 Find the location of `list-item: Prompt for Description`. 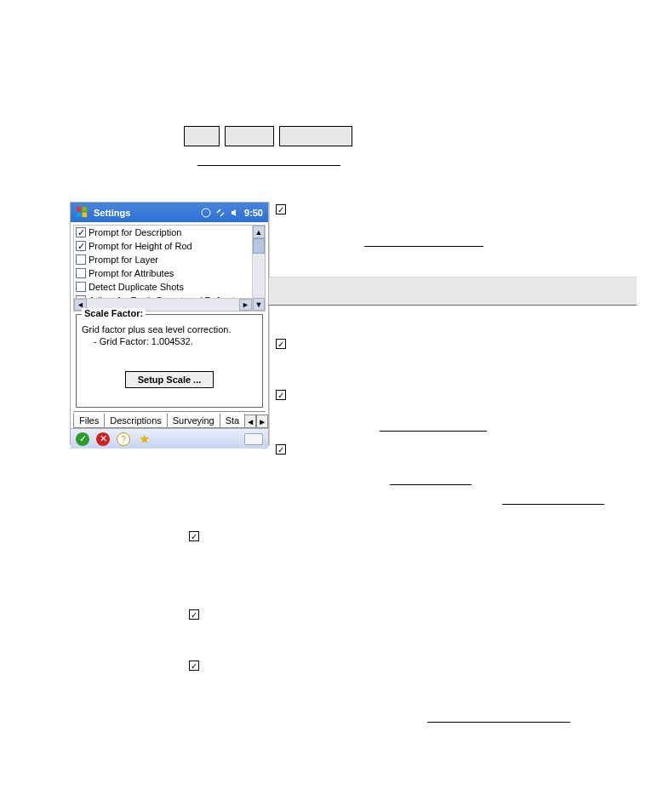

list-item: Prompt for Description is located at coordinates (163, 232).